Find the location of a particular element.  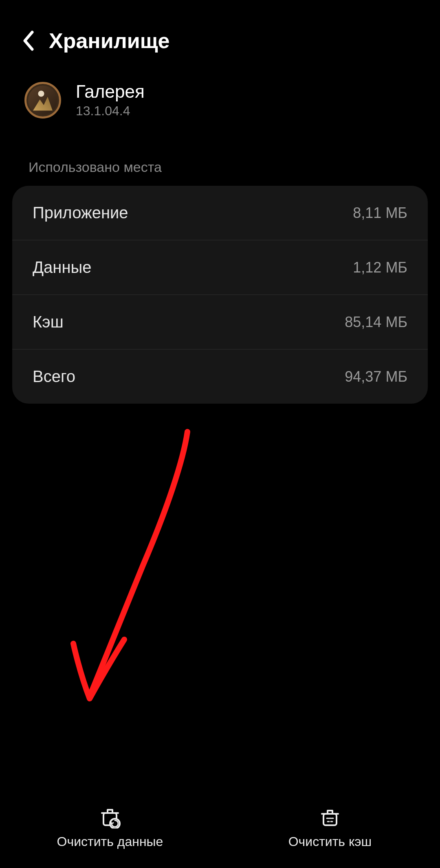

row-application: Приложение 8,11 МБ is located at coordinates (220, 213).